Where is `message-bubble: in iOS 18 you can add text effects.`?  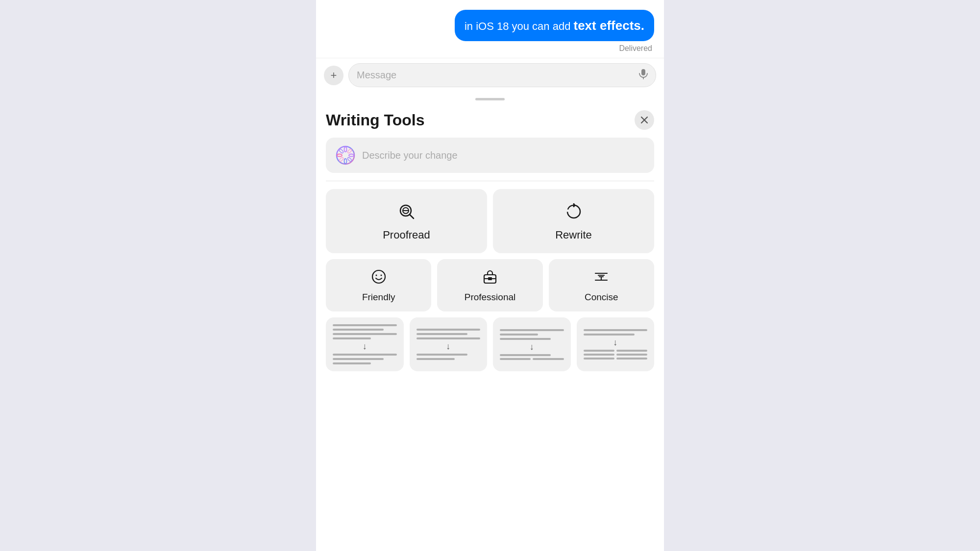 message-bubble: in iOS 18 you can add text effects. is located at coordinates (555, 25).